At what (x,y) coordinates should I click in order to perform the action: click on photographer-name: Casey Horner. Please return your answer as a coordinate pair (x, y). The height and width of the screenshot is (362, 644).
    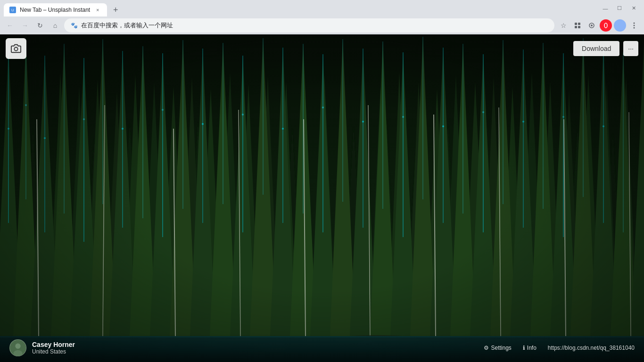
    Looking at the image, I should click on (54, 345).